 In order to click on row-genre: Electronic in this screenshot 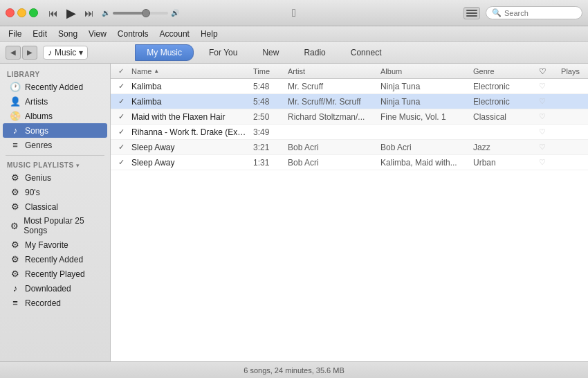, I will do `click(502, 87)`.